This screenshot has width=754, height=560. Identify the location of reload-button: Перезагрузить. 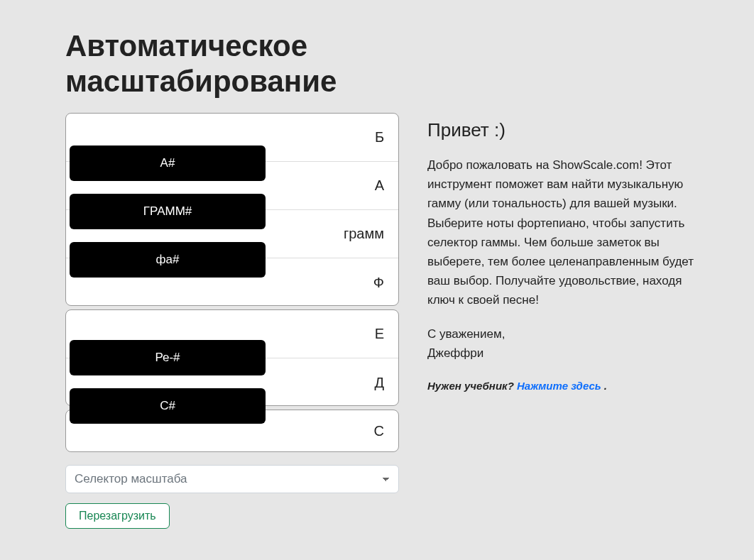
(118, 516).